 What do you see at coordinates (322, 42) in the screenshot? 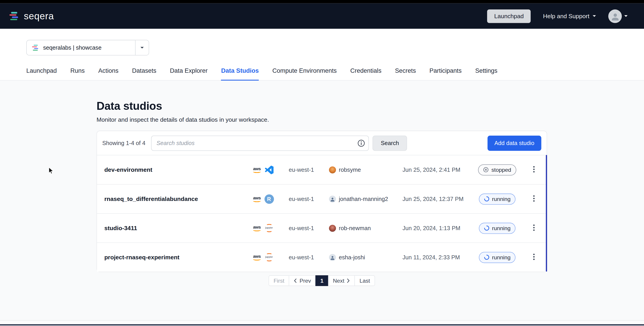
I see `workspace-bar: seqeralabs | showcase` at bounding box center [322, 42].